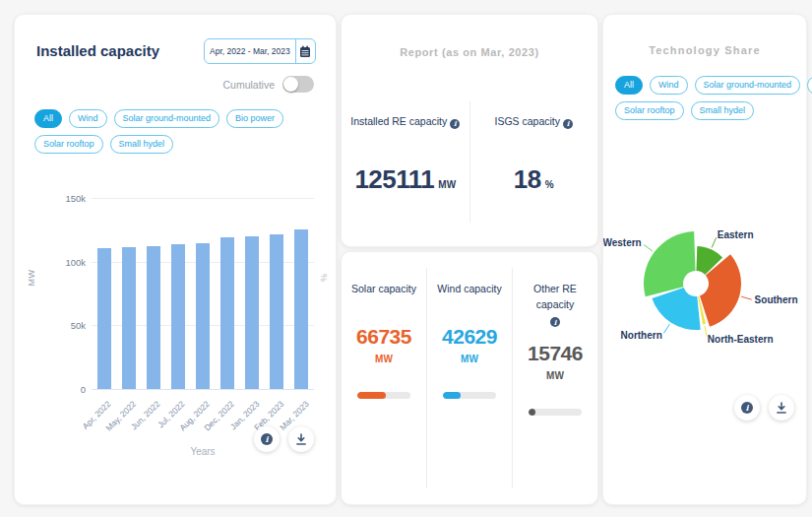 This screenshot has height=517, width=812. What do you see at coordinates (203, 316) in the screenshot?
I see `bar-aug-2022` at bounding box center [203, 316].